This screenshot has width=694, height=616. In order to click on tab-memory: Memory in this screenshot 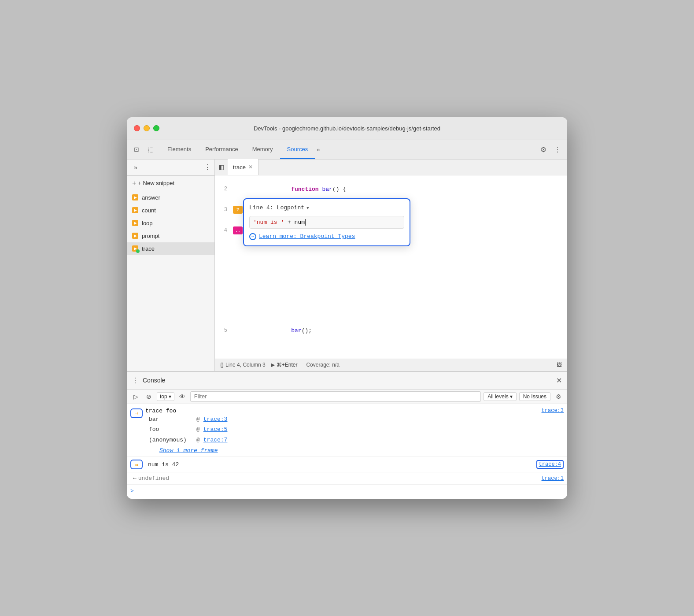, I will do `click(262, 149)`.